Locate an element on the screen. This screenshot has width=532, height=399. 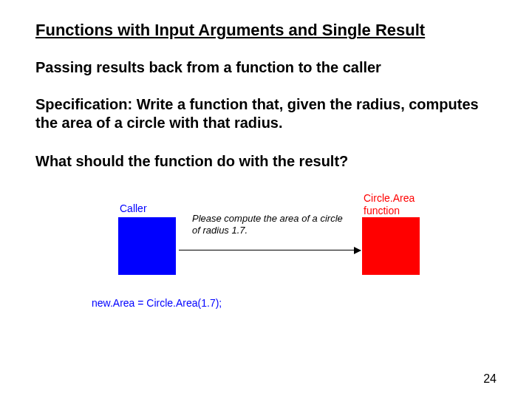
specification-text: Specification: Write a function that, gi… is located at coordinates (266, 114).